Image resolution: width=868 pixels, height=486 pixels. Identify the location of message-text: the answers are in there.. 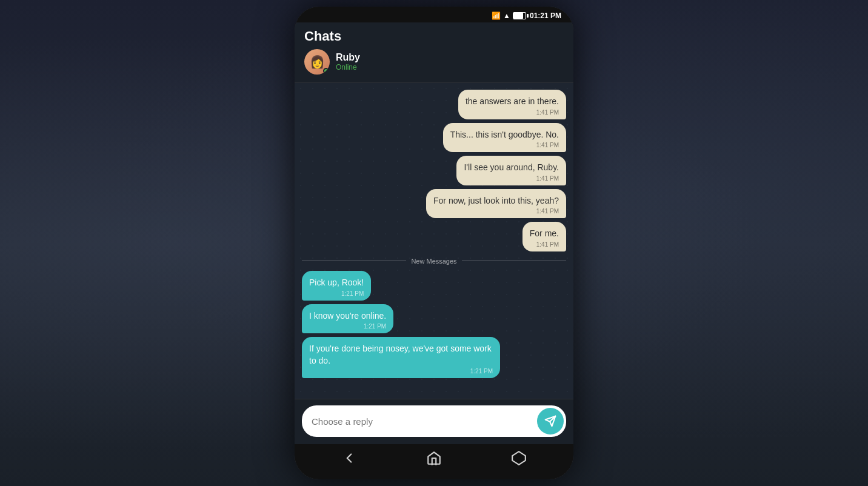
(512, 102).